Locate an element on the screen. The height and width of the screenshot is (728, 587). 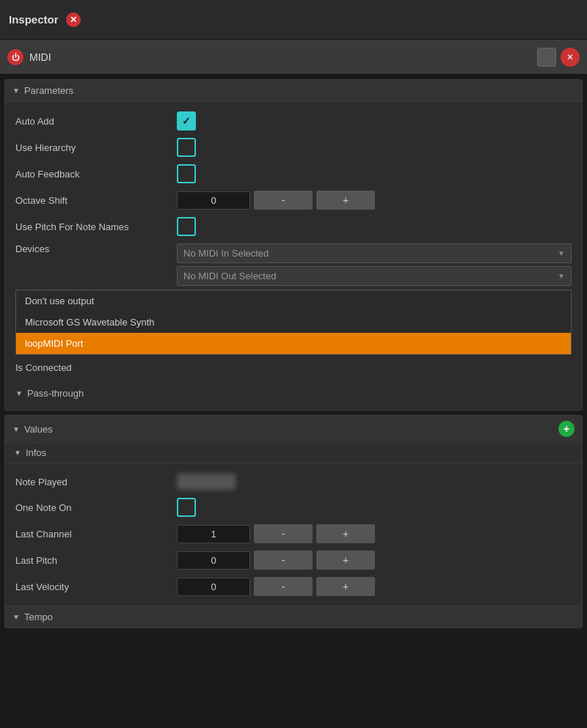
midi-buttons: ✕ is located at coordinates (558, 57).